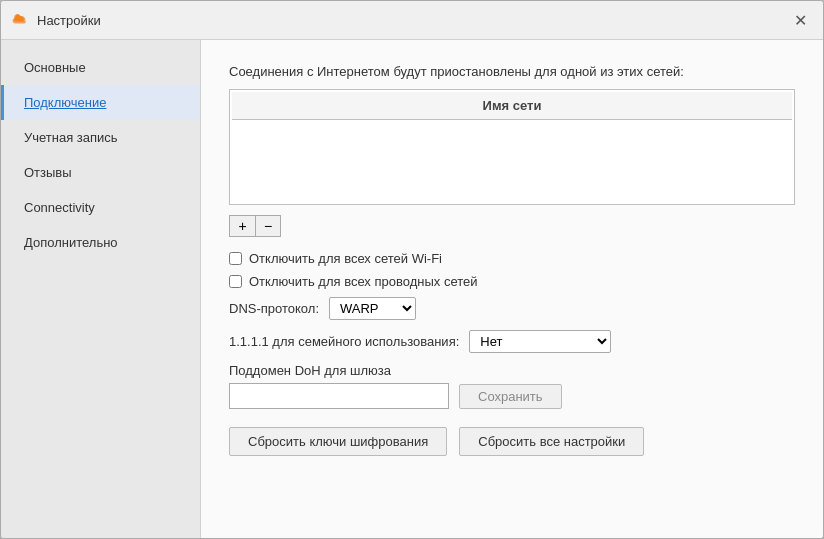 The image size is (824, 539). What do you see at coordinates (512, 396) in the screenshot?
I see `subdomain-row: Сохранить` at bounding box center [512, 396].